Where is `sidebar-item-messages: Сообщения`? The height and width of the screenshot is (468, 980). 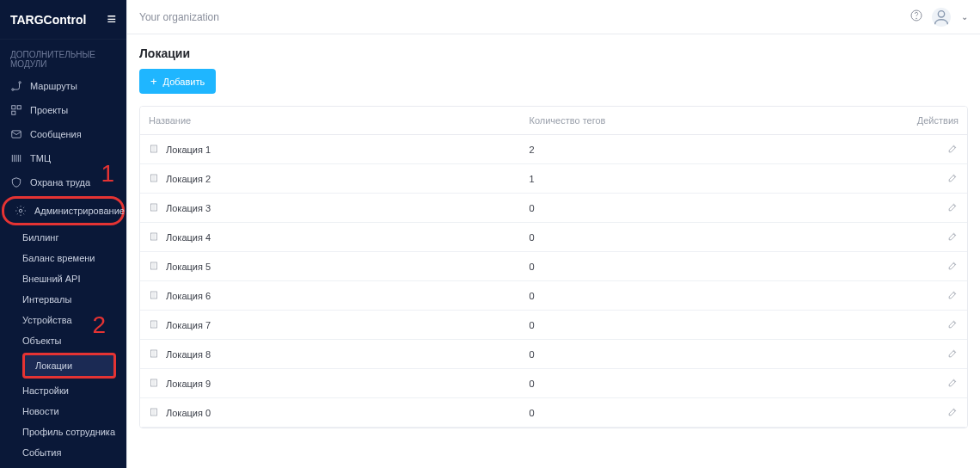
sidebar-item-messages: Сообщения is located at coordinates (64, 134).